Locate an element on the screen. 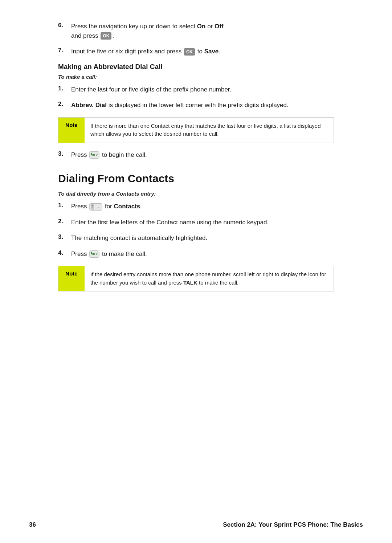 This screenshot has width=392, height=543. footer-section: Section 2A: Your Sprint PCS Phone: The B… is located at coordinates (293, 525).